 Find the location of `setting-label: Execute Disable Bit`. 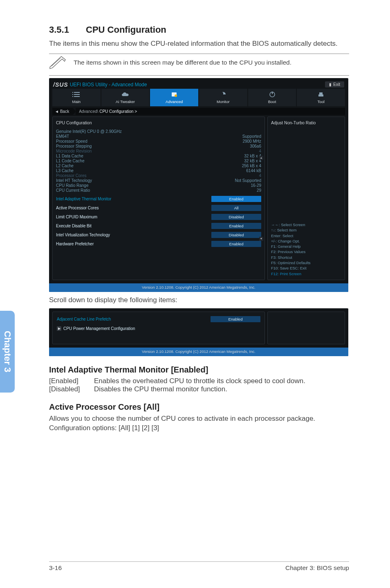

setting-label: Execute Disable Bit is located at coordinates (74, 226).